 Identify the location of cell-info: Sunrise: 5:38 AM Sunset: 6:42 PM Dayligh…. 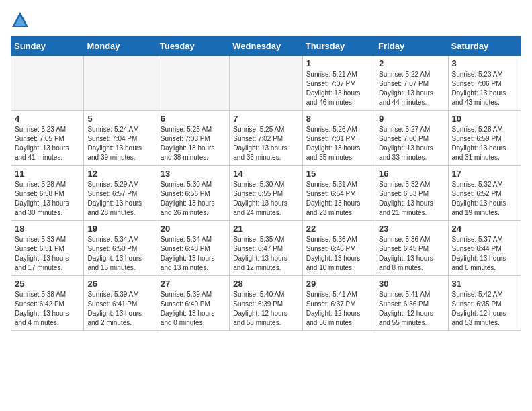
(47, 309).